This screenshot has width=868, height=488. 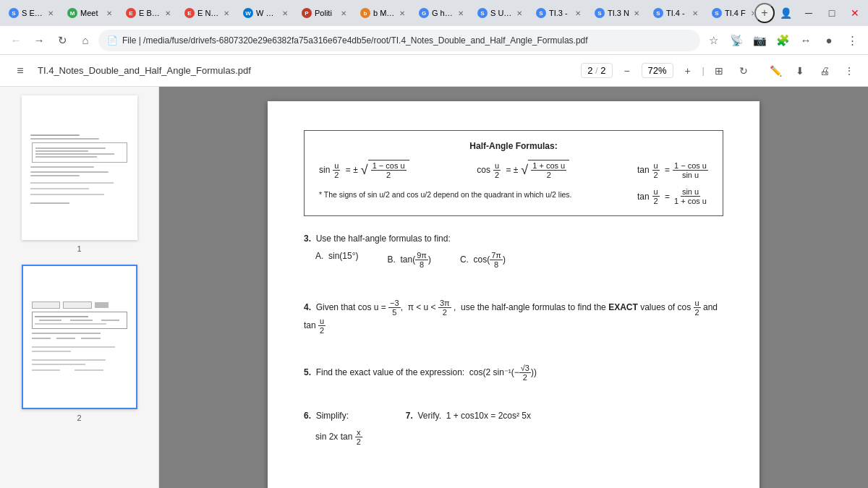 What do you see at coordinates (501, 13) in the screenshot?
I see `tab-label: S Unit 5` at bounding box center [501, 13].